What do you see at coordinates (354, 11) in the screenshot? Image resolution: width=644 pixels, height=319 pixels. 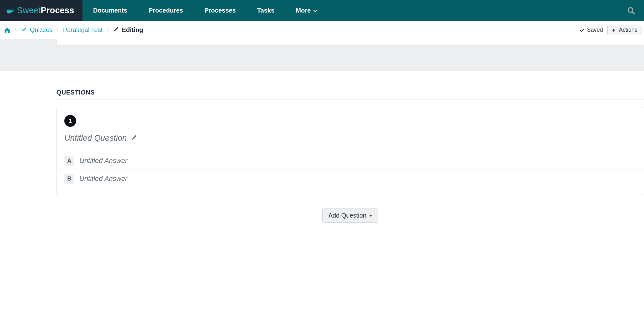 I see `nav-items: Documents Procedures Processes Tasks Mor…` at bounding box center [354, 11].